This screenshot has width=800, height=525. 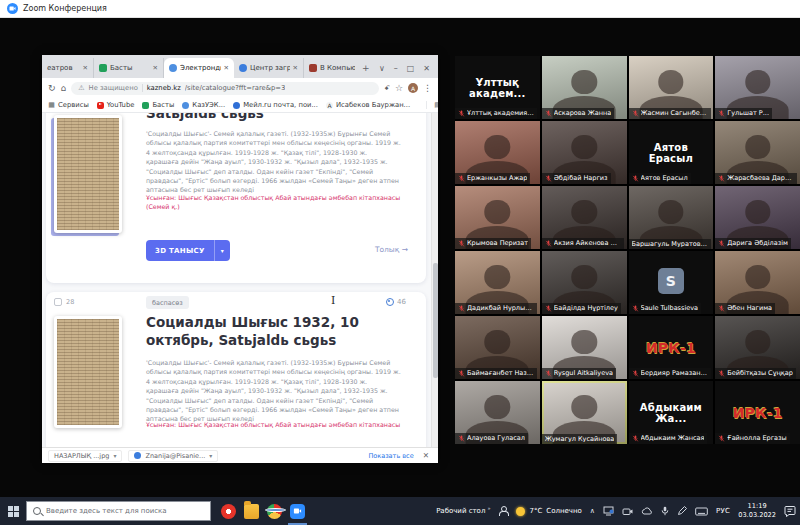 I want to click on participant-tile: ИРК-1Ғайнолла Ергазы, so click(x=758, y=412).